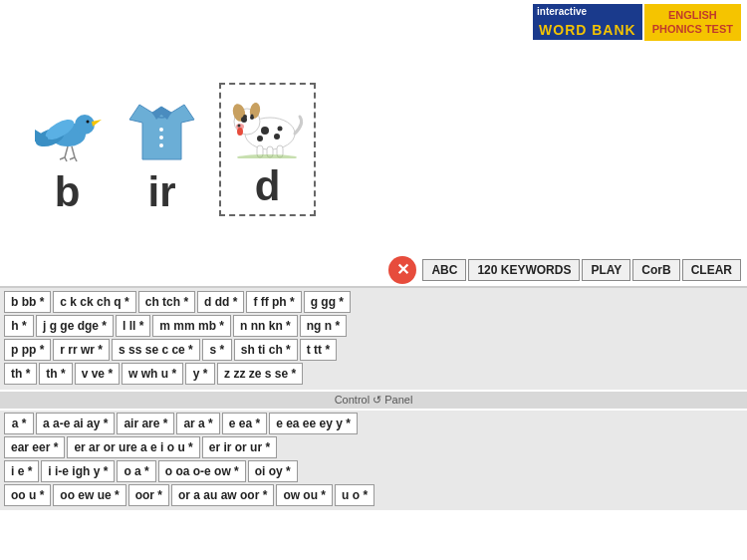 The width and height of the screenshot is (747, 560). I want to click on kb-a: a *, so click(19, 423).